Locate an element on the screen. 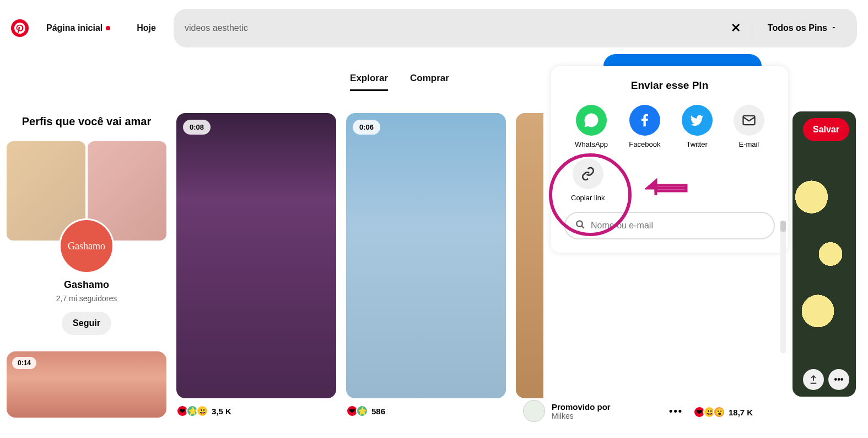 Image resolution: width=868 pixels, height=438 pixels. share-email: E-mail is located at coordinates (749, 127).